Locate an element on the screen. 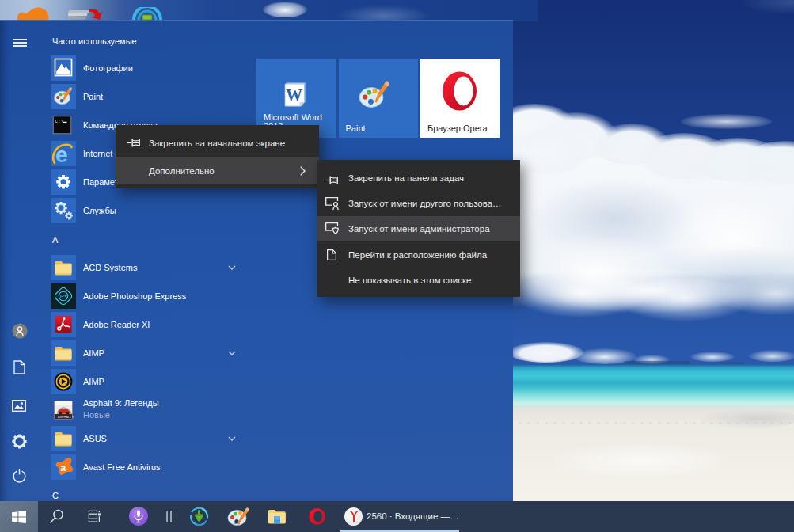 This screenshot has height=532, width=794. svg-text: W is located at coordinates (294, 95).